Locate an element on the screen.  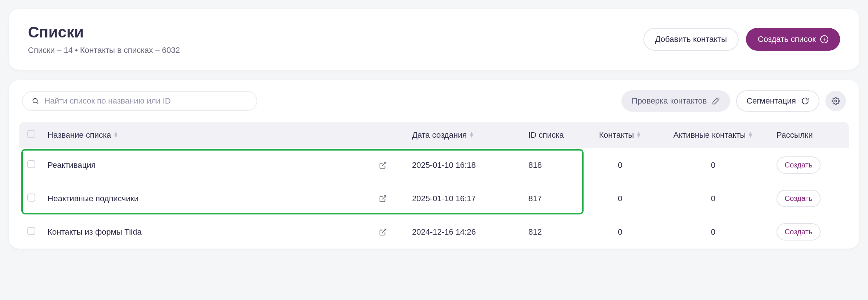
add-contacts-label: Добавить контакты is located at coordinates (691, 39).